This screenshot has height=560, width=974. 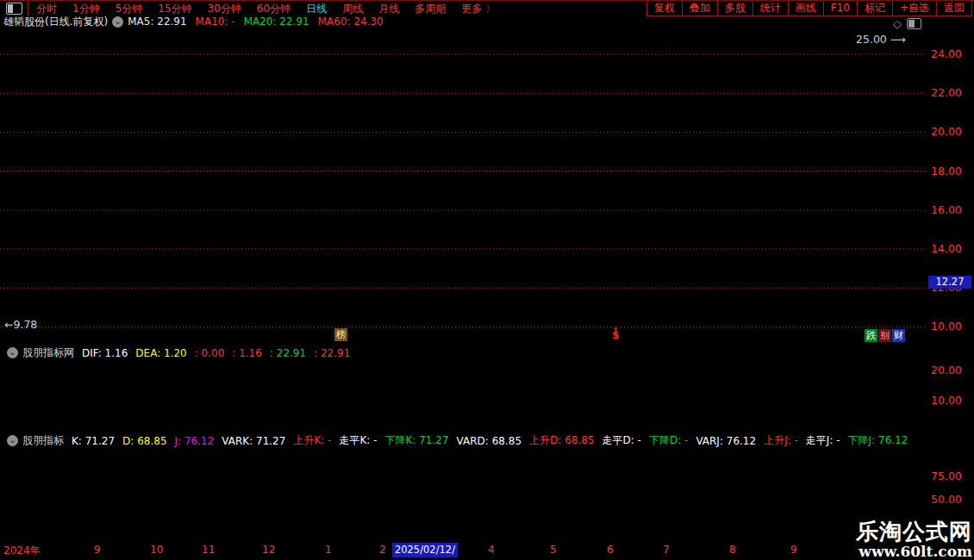 What do you see at coordinates (871, 336) in the screenshot?
I see `marker-badge-跌: 跌` at bounding box center [871, 336].